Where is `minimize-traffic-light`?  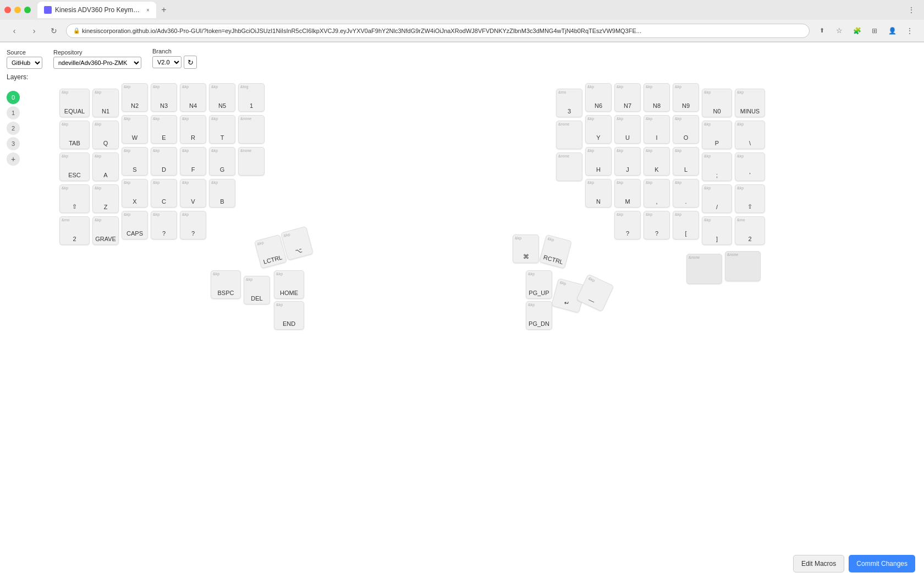
minimize-traffic-light is located at coordinates (18, 10).